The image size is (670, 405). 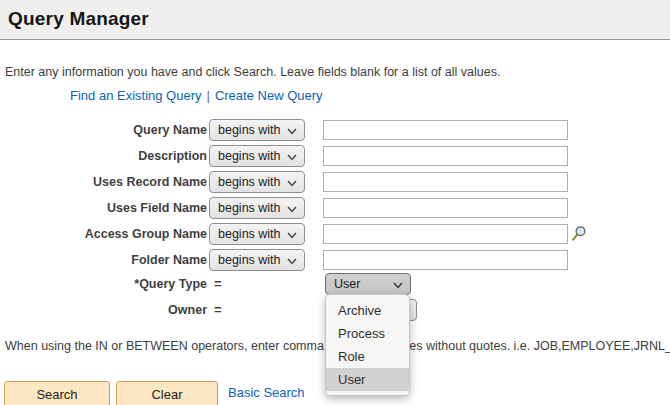 What do you see at coordinates (57, 393) in the screenshot?
I see `search-button: Search` at bounding box center [57, 393].